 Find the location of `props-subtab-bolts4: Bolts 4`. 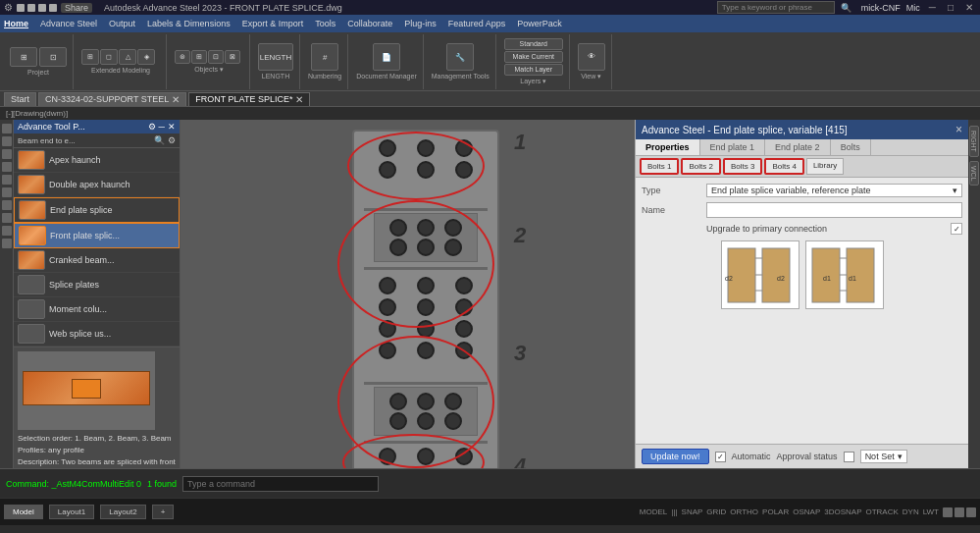

props-subtab-bolts4: Bolts 4 is located at coordinates (784, 167).